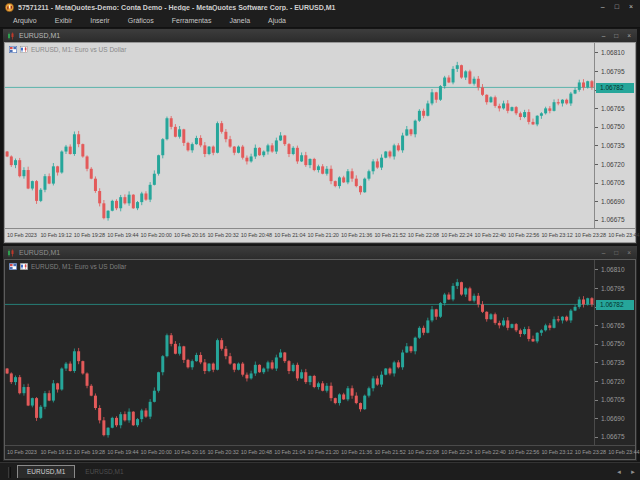 The height and width of the screenshot is (480, 640). I want to click on time-label: 10 Feb 20:00, so click(156, 452).